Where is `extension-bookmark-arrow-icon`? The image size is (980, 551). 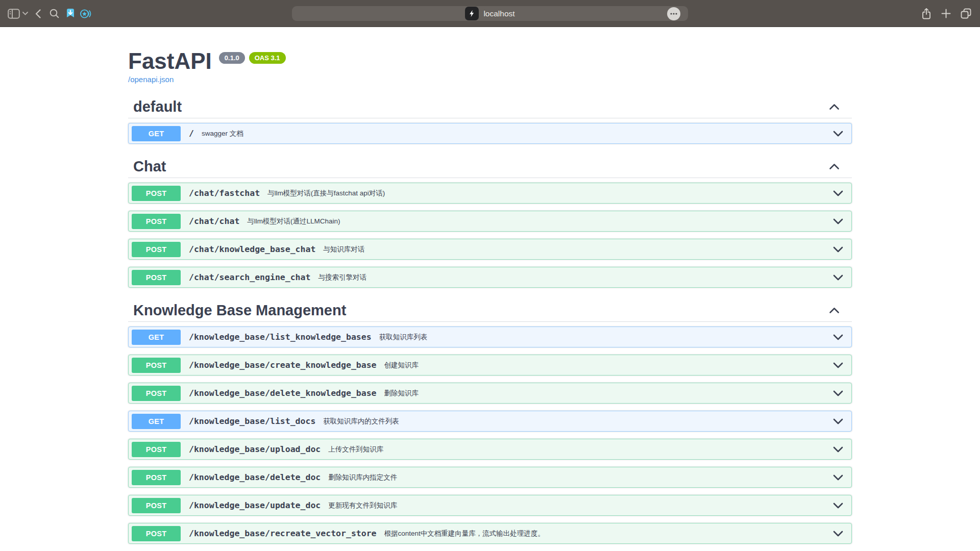 extension-bookmark-arrow-icon is located at coordinates (70, 13).